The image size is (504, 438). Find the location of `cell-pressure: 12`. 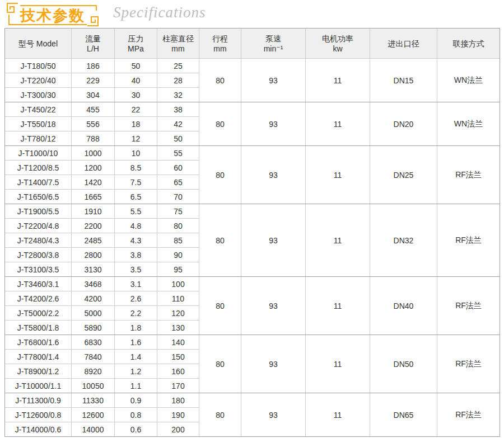

cell-pressure: 12 is located at coordinates (136, 139).